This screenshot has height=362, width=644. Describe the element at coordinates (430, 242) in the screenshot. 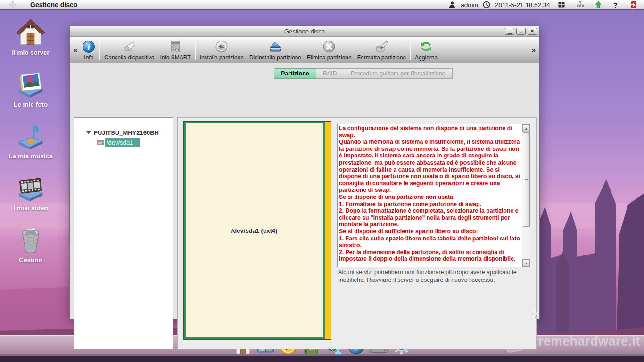

I see `warning-line: 1. Fare clic sullo spazio libero nella t…` at that location.